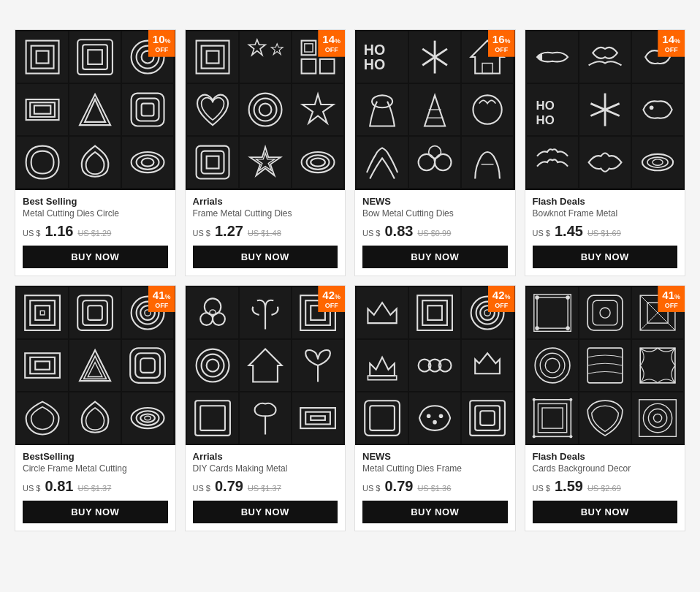 The height and width of the screenshot is (592, 700). Describe the element at coordinates (435, 153) in the screenshot. I see `product-card-3: HOHO 16% OFF NEWS Bow Metal Cutting Dies…` at that location.